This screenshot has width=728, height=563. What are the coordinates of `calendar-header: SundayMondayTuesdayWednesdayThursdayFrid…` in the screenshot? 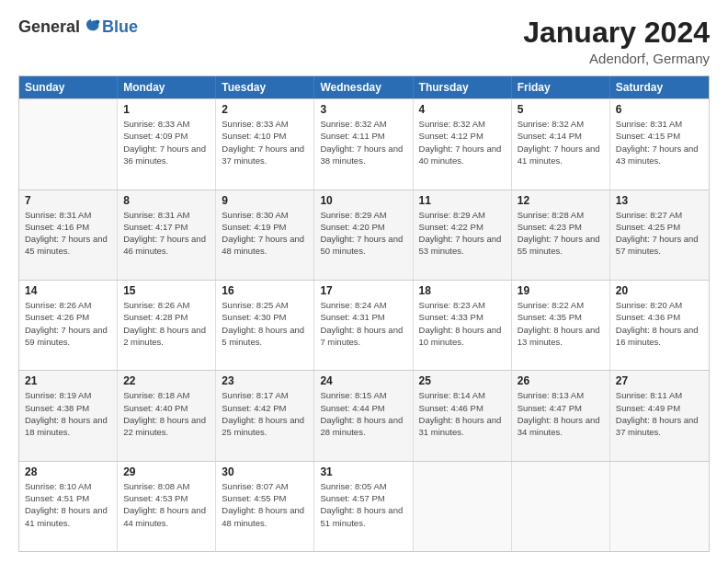 It's located at (364, 87).